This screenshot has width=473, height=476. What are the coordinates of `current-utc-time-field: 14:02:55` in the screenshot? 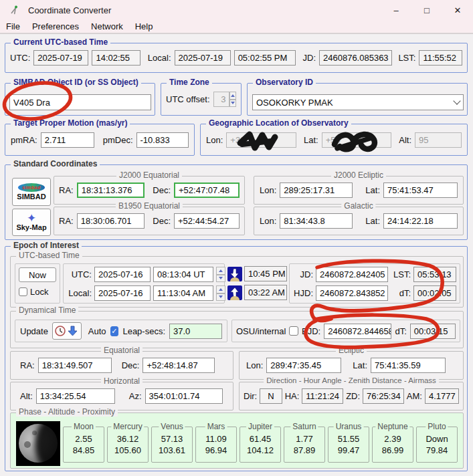 It's located at (116, 57).